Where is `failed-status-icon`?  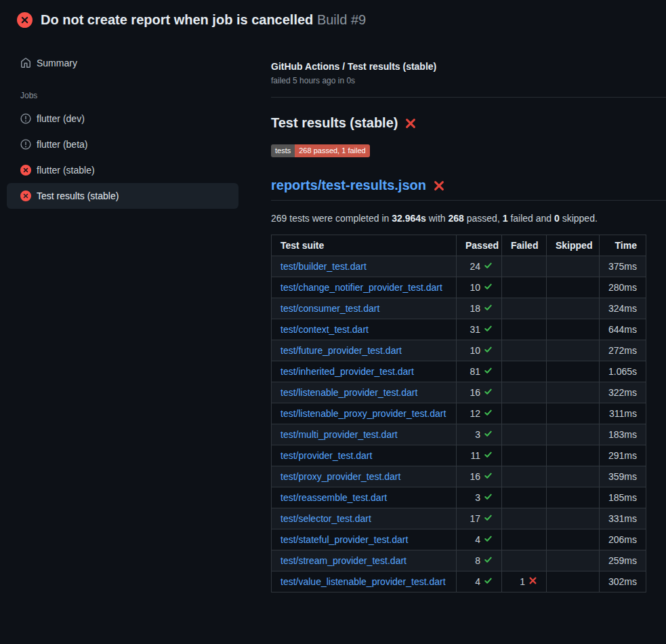
failed-status-icon is located at coordinates (24, 20).